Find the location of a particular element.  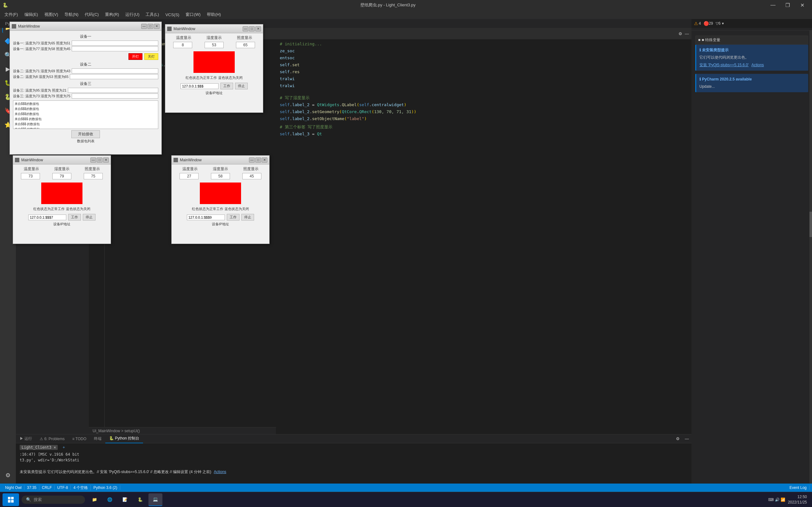

status-night-owl: Night Owl is located at coordinates (13, 488).